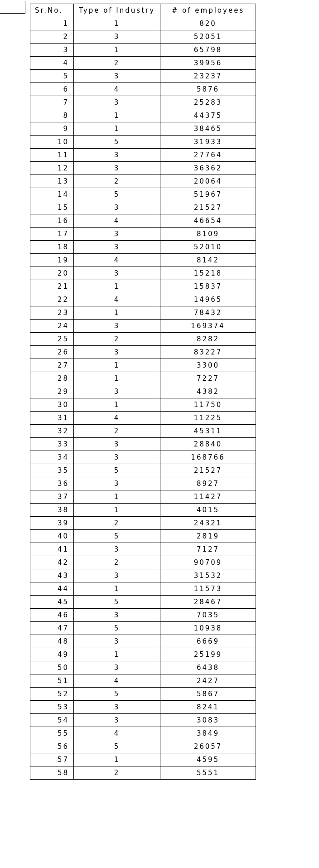 The width and height of the screenshot is (319, 868). What do you see at coordinates (208, 129) in the screenshot?
I see `cell-employees: 38465` at bounding box center [208, 129].